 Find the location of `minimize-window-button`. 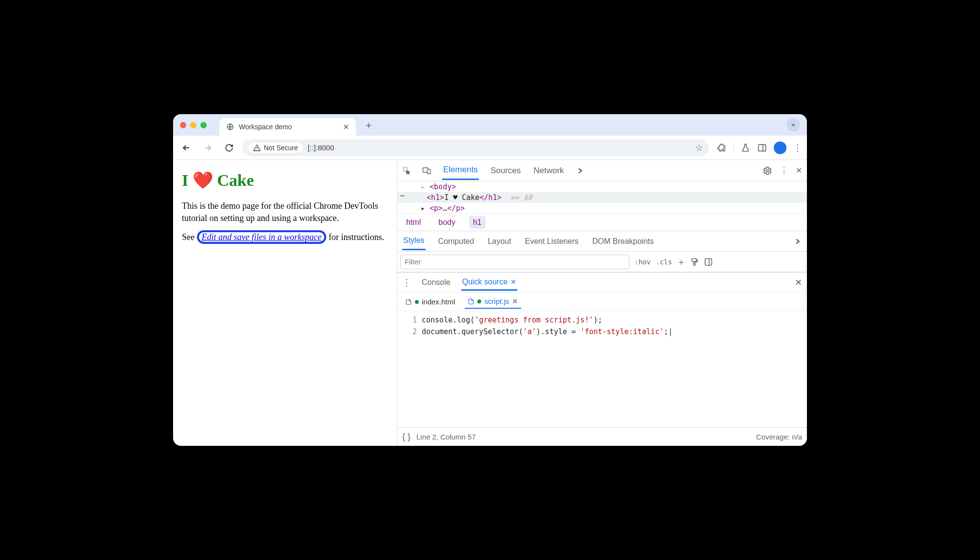

minimize-window-button is located at coordinates (193, 125).